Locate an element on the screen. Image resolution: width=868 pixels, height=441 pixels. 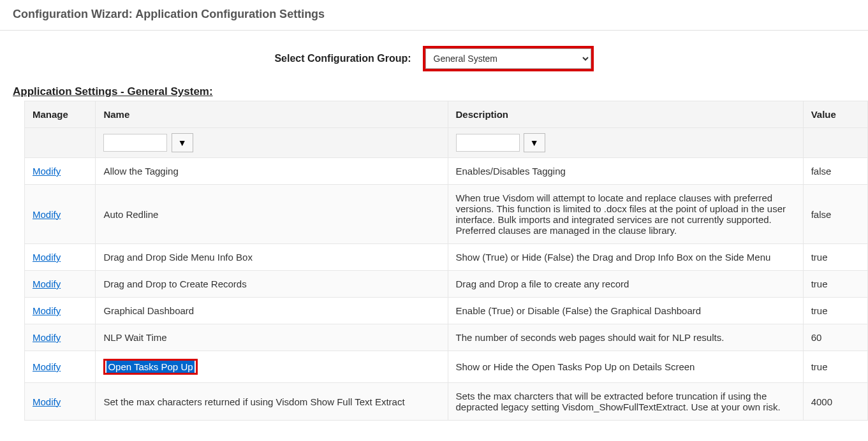
table-filter-row: ▼ ▼ is located at coordinates (446, 143).